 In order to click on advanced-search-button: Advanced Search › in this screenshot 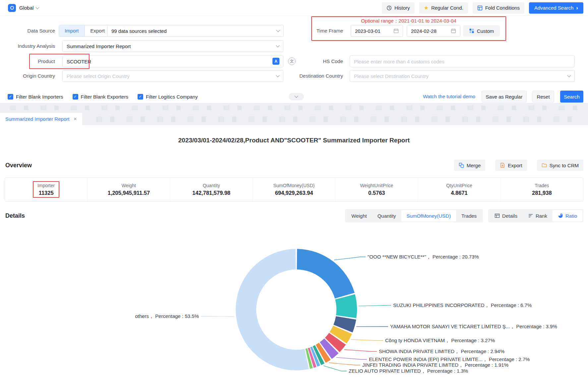, I will do `click(556, 8)`.